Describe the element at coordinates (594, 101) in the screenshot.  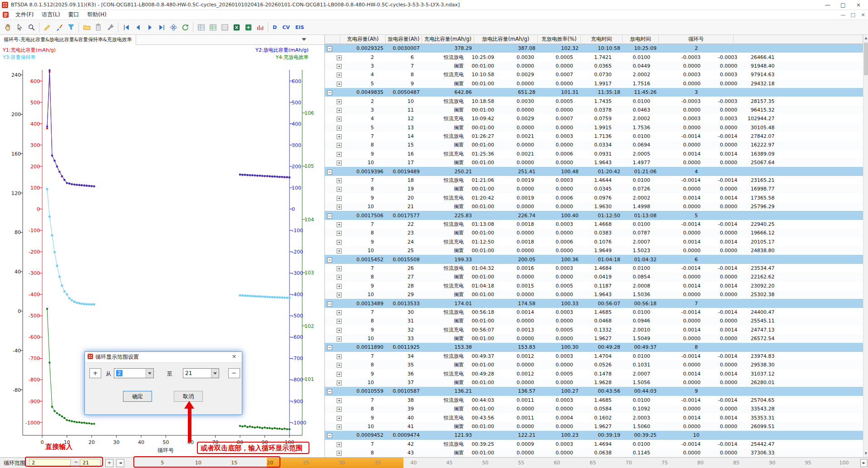
I see `step-detail-row: +210恒流放电10:18:580.00300.00051.74350.0100…` at that location.